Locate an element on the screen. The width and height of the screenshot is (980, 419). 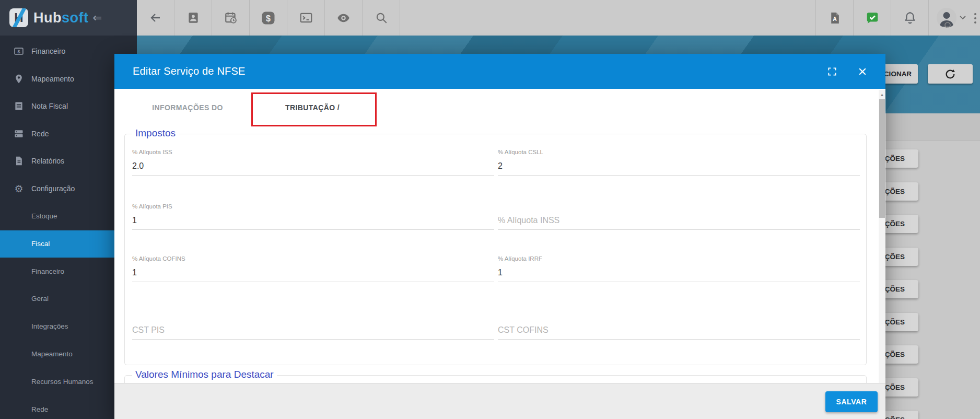
eye-icon is located at coordinates (344, 18).